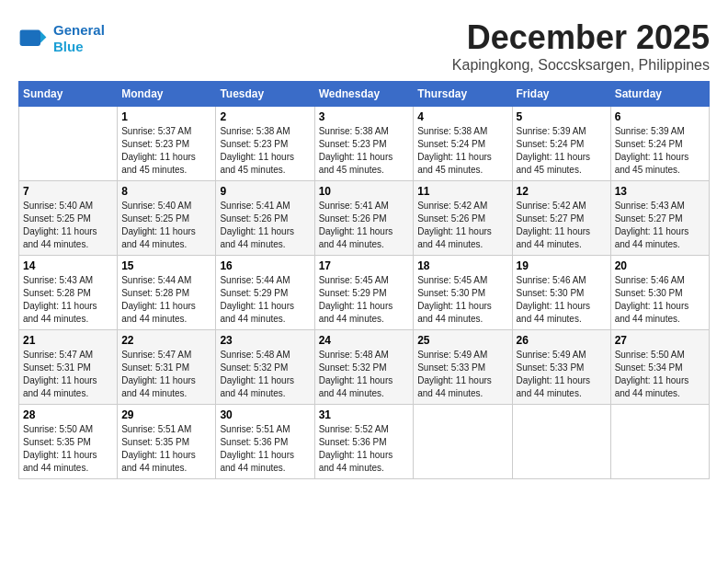  What do you see at coordinates (364, 415) in the screenshot?
I see `day-number: 31` at bounding box center [364, 415].